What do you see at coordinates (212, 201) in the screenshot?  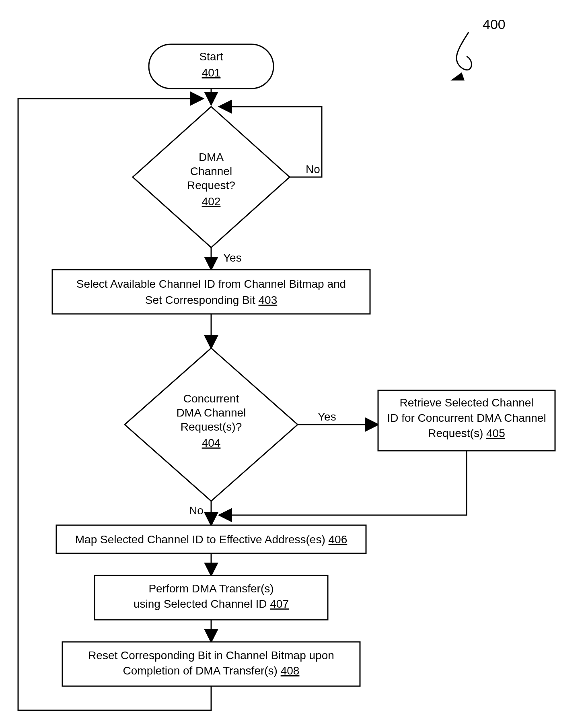 I see `d402-ref: 402` at bounding box center [212, 201].